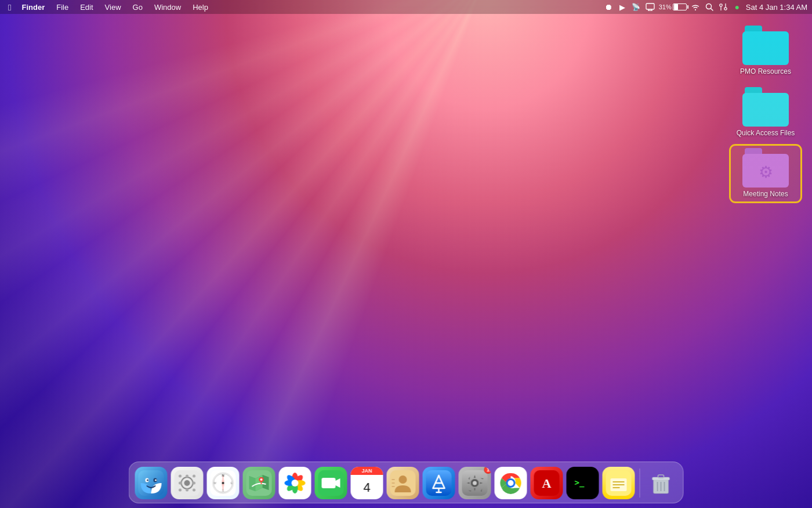  I want to click on desktop-icon-quick-access: Quick Access Files, so click(766, 113).